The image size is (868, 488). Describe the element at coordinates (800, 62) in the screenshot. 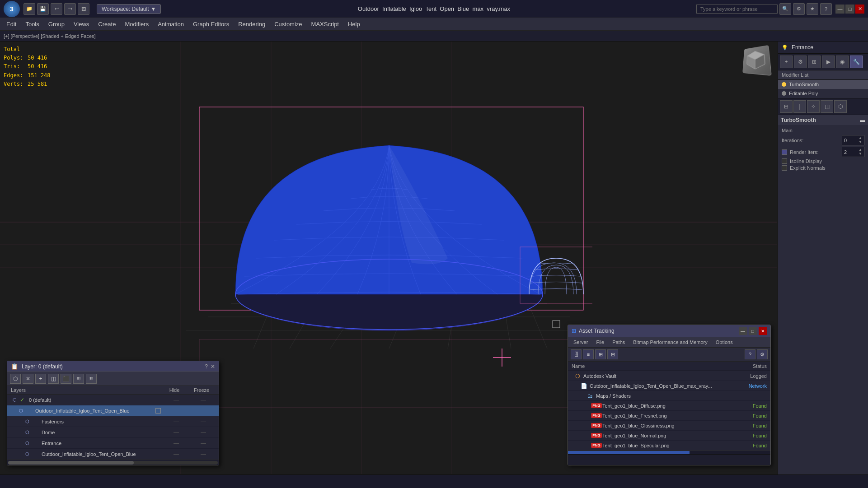

I see `modify-panel-icon: ⚙` at that location.